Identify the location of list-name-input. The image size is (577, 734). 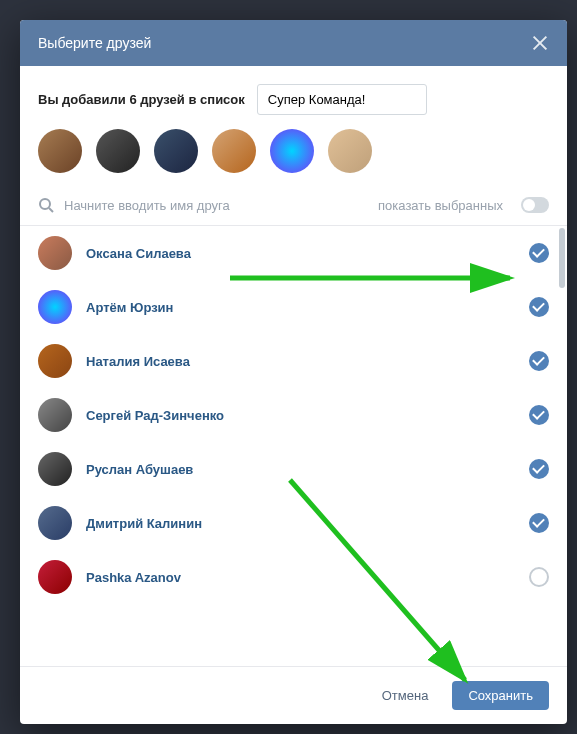
(342, 100).